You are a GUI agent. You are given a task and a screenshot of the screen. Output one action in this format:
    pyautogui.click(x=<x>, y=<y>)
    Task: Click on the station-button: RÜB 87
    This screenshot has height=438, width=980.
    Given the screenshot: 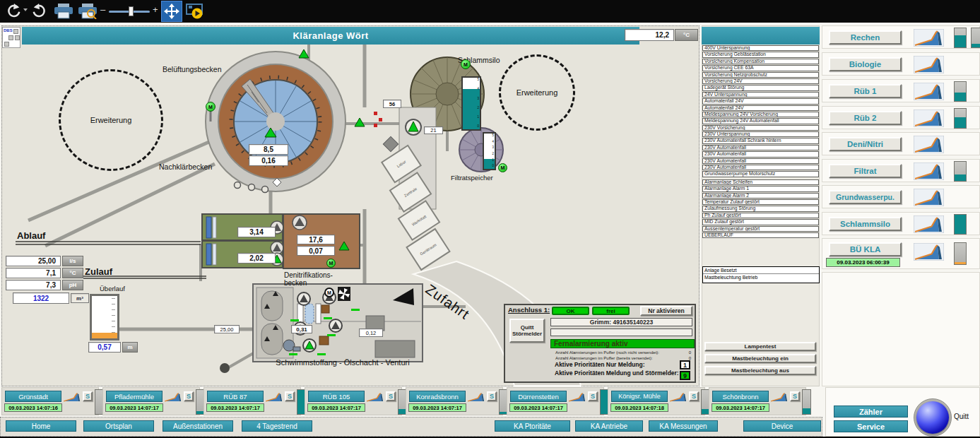 What is the action you would take?
    pyautogui.click(x=235, y=396)
    